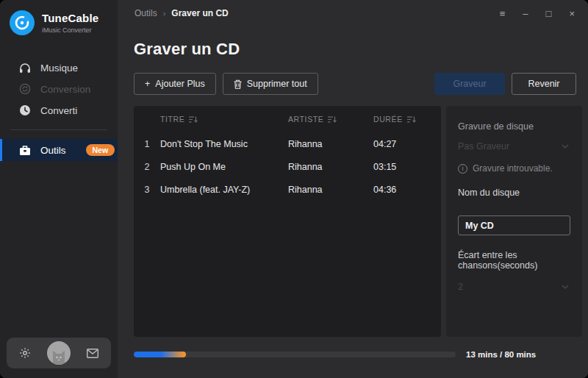 Image resolution: width=588 pixels, height=378 pixels. What do you see at coordinates (101, 150) in the screenshot?
I see `new-badge: New` at bounding box center [101, 150].